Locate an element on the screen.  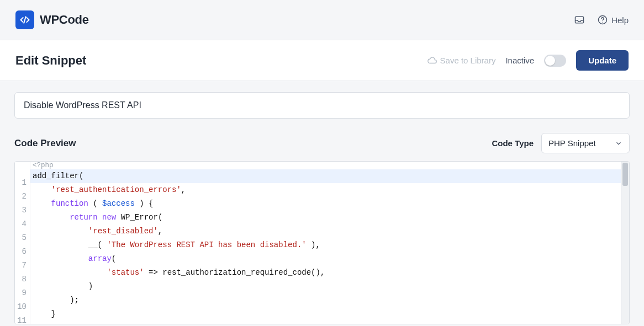
code-type-group: Code Type PHP Snippet is located at coordinates (561, 143).